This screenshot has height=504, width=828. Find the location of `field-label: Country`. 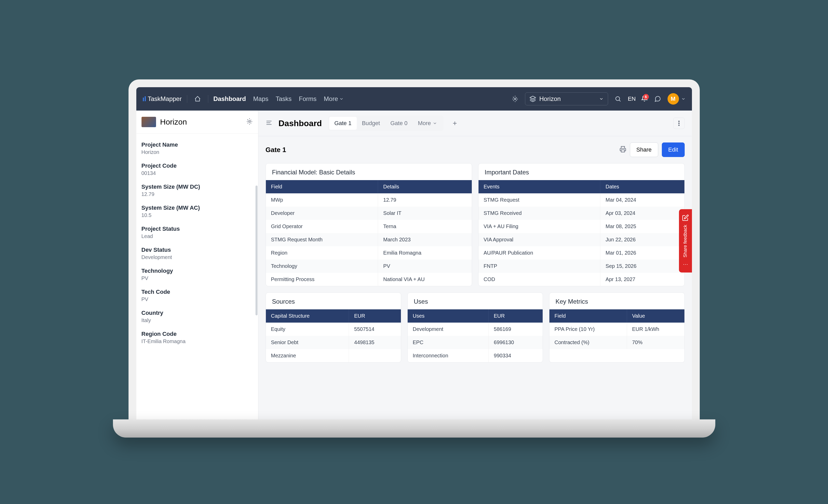

field-label: Country is located at coordinates (197, 313).